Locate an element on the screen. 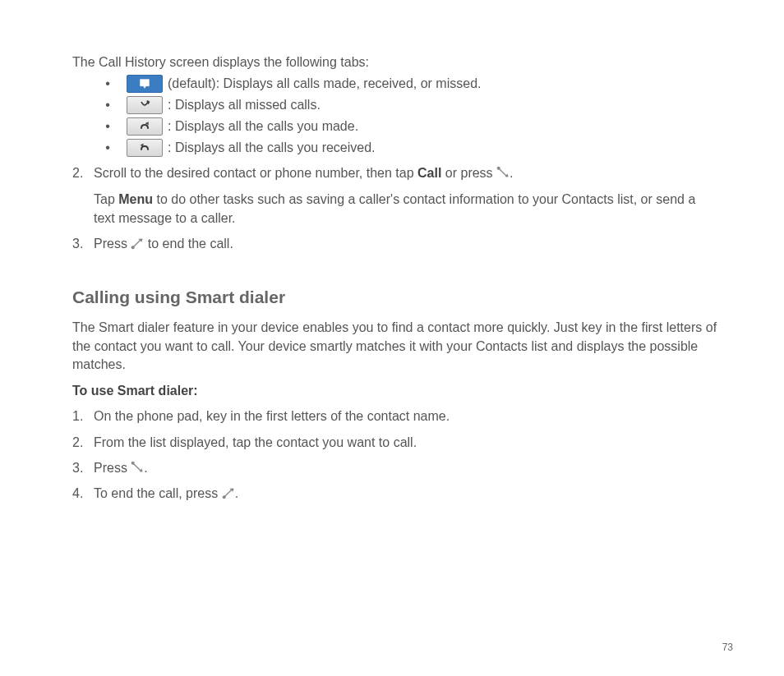 The width and height of the screenshot is (784, 676). outgoing-calls-icon is located at coordinates (145, 126).